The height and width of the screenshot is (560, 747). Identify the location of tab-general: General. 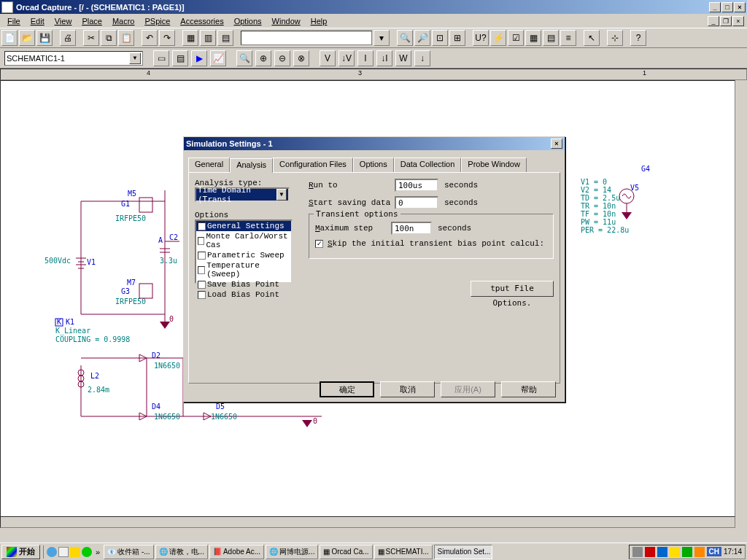
(209, 165).